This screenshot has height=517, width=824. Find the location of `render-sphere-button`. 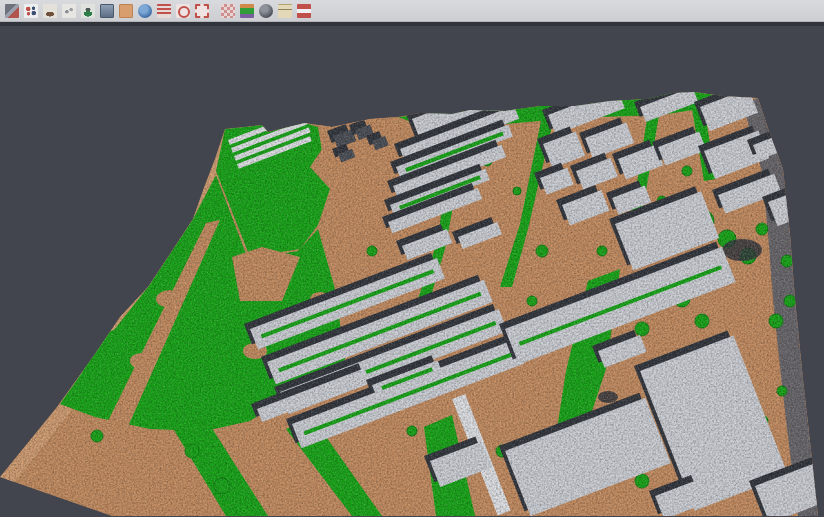

render-sphere-button is located at coordinates (266, 11).